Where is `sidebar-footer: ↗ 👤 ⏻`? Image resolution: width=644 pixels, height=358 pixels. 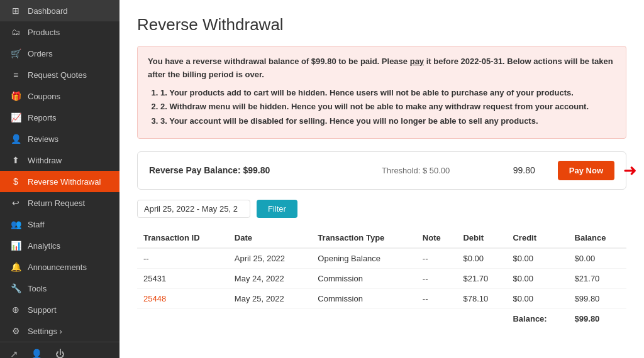
sidebar-footer: ↗ 👤 ⏻ is located at coordinates (60, 350).